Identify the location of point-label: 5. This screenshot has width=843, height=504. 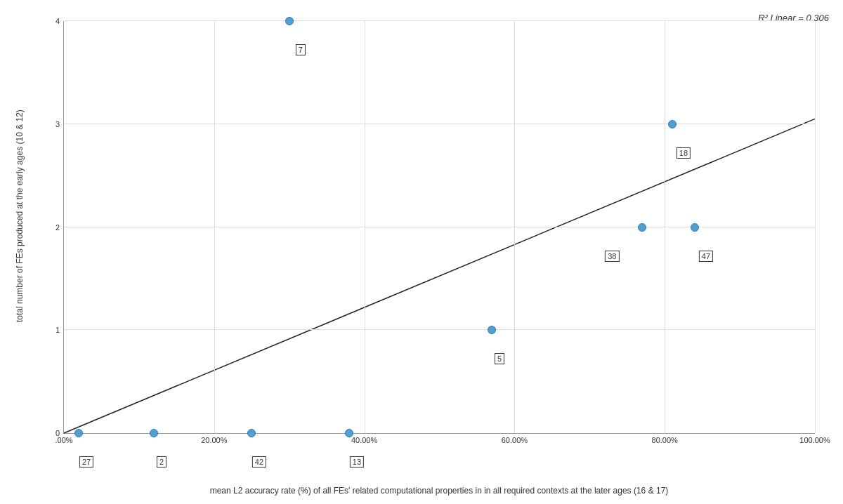
(499, 359).